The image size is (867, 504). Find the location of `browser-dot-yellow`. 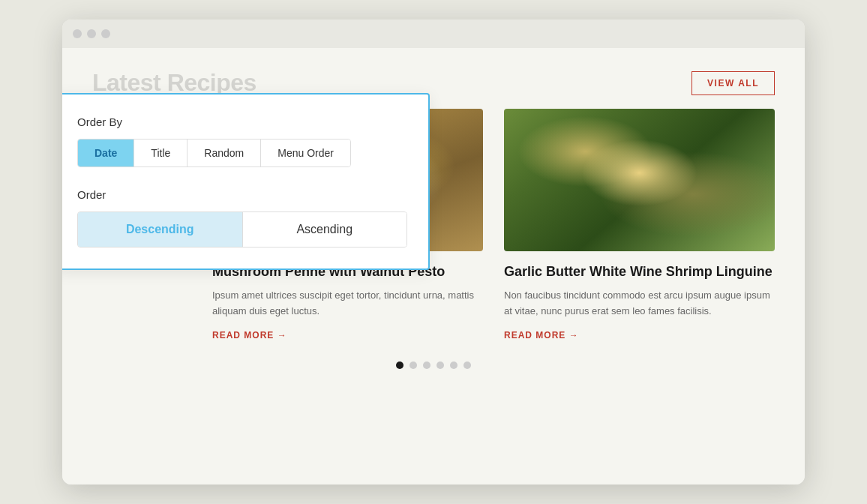

browser-dot-yellow is located at coordinates (92, 34).